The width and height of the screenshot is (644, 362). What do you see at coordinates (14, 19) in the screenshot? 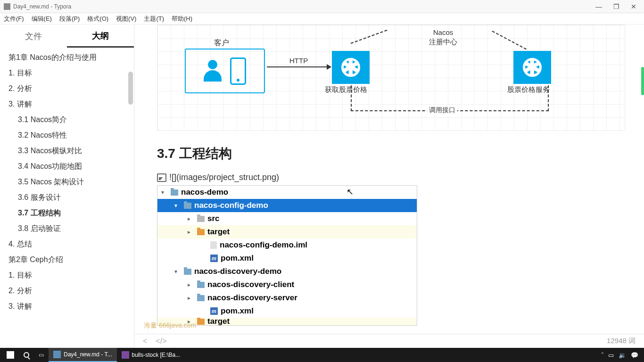
I see `menu-file: 文件(F)` at bounding box center [14, 19].